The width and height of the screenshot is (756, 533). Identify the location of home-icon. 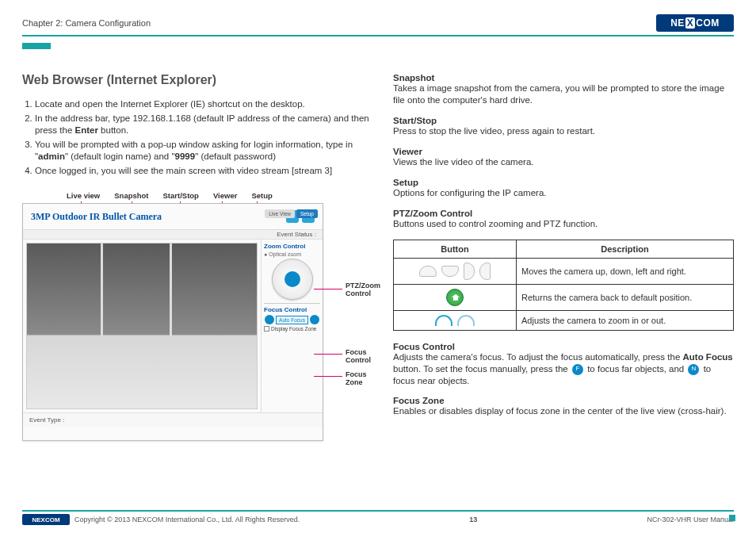
(455, 297).